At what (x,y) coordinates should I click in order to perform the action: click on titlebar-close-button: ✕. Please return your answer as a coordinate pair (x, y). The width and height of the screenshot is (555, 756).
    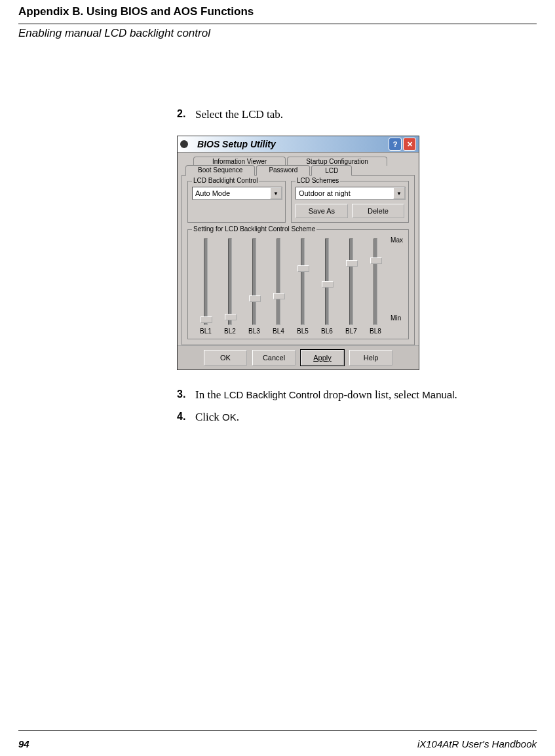
    Looking at the image, I should click on (410, 144).